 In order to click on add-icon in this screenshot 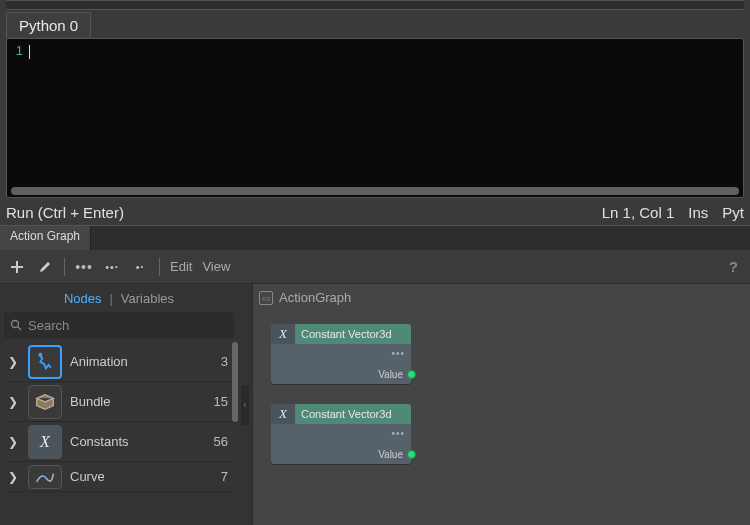, I will do `click(17, 267)`.